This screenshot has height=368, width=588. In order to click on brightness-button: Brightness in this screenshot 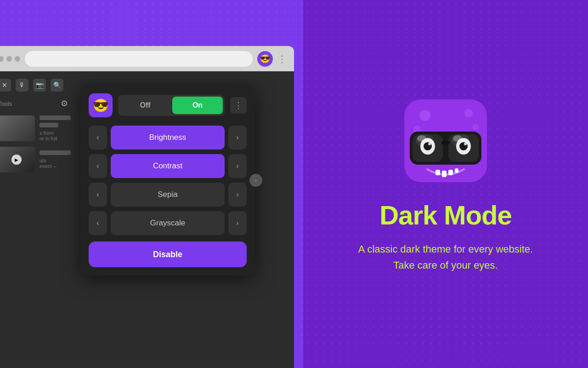, I will do `click(168, 138)`.